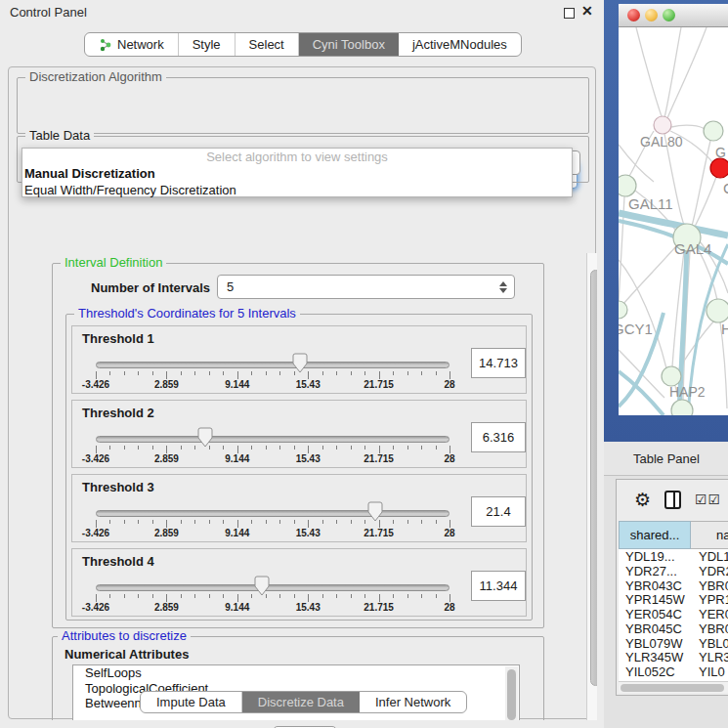  Describe the element at coordinates (207, 45) in the screenshot. I see `tab-style: Style` at that location.